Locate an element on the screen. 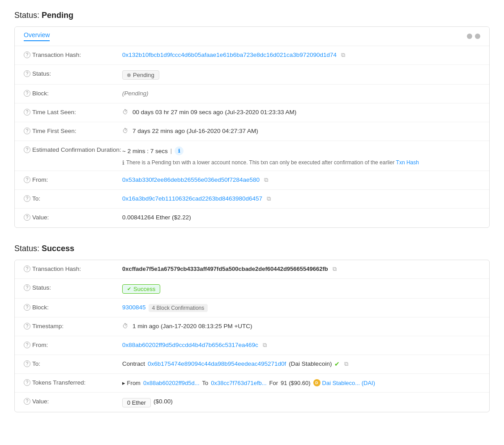 The height and width of the screenshot is (445, 504). success-section-title: Status: Success is located at coordinates (252, 249).